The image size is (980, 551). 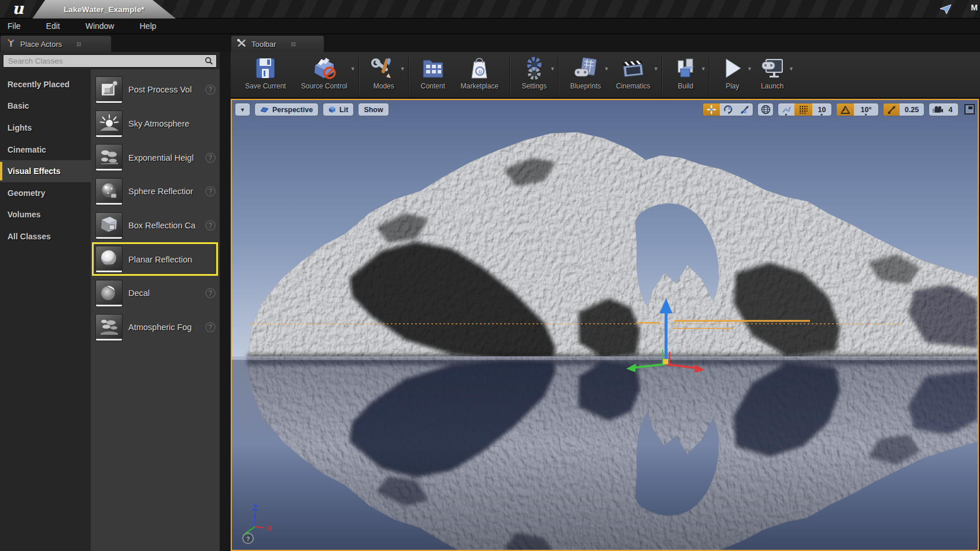 I want to click on actor-atmospheric-fog: Atmospheric Fog ?, so click(x=155, y=327).